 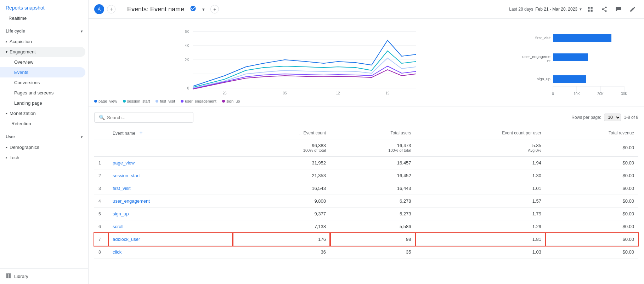 I want to click on col-total-users: Total users, so click(x=373, y=133).